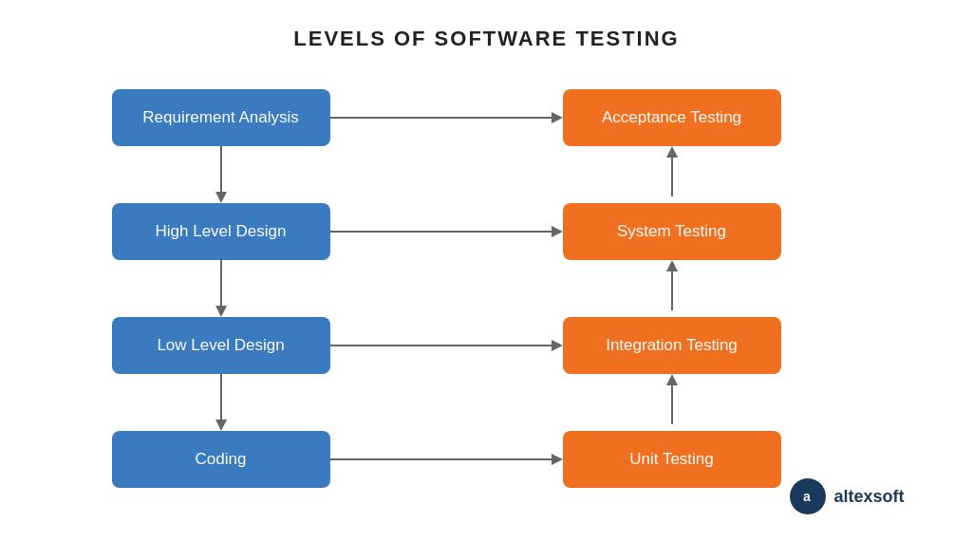 The width and height of the screenshot is (973, 560). I want to click on logo-icon: a, so click(808, 496).